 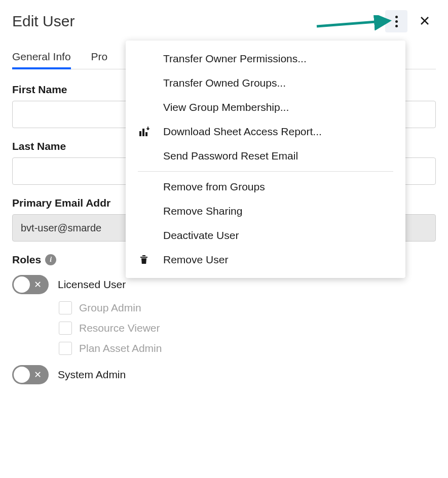 What do you see at coordinates (42, 58) in the screenshot?
I see `tab-general-info: General Info` at bounding box center [42, 58].